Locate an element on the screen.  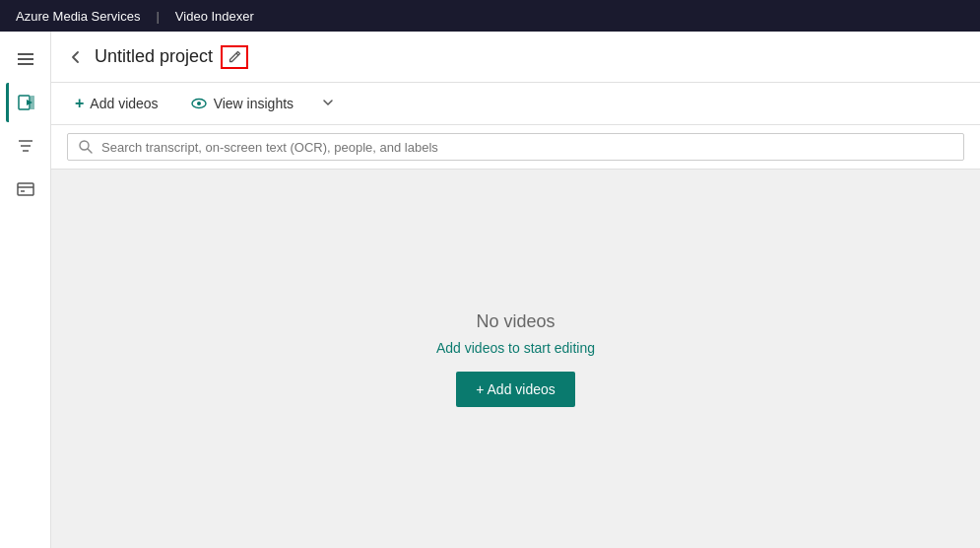
subtitle-add-videos: Add videos is located at coordinates (471, 348).